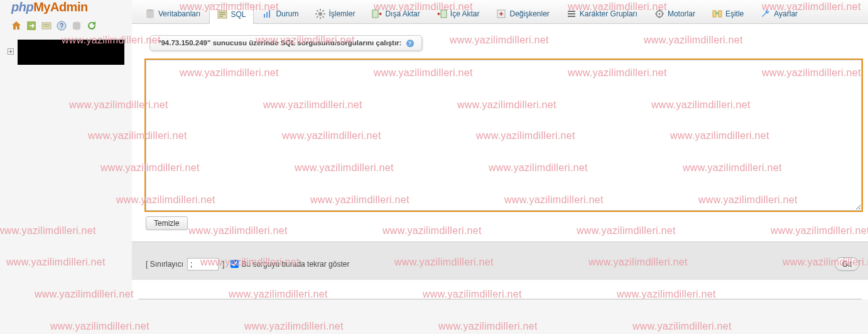  Describe the element at coordinates (71, 52) in the screenshot. I see `db-name-redacted` at that location.